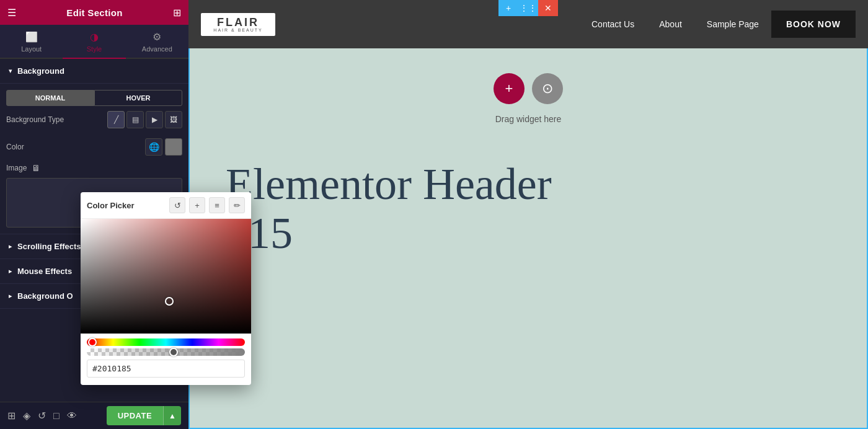 The image size is (868, 429). What do you see at coordinates (11, 272) in the screenshot?
I see `mouse-arrow-icon: ▸` at bounding box center [11, 272].